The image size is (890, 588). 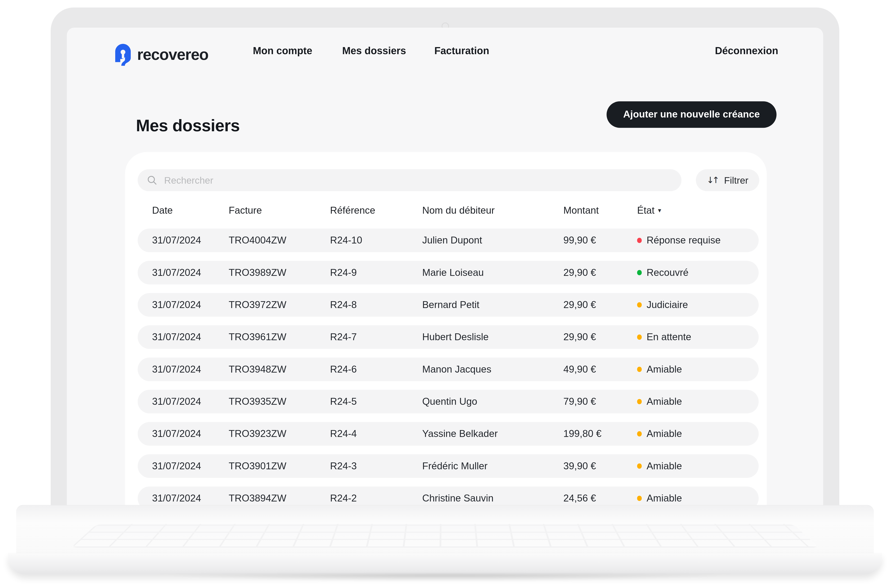 What do you see at coordinates (452, 240) in the screenshot?
I see `cell-debtor: Julien Dupont` at bounding box center [452, 240].